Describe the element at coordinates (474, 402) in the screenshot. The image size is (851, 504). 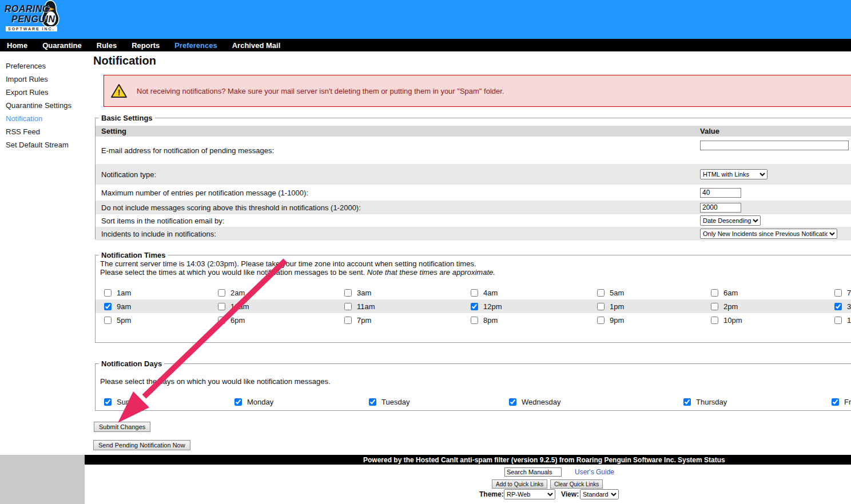
I see `days-row: Sunday Monday Tuesday Wednesday Thursday…` at that location.